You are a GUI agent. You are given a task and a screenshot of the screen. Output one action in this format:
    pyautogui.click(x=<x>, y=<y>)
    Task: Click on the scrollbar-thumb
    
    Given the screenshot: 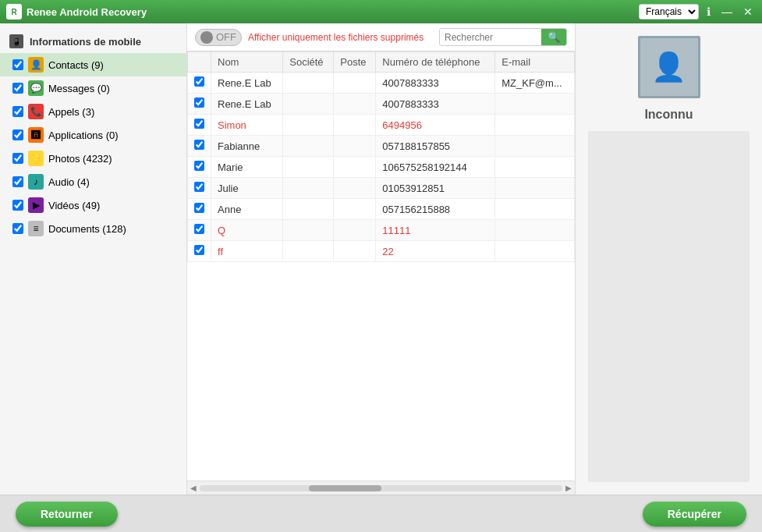 What is the action you would take?
    pyautogui.click(x=345, y=488)
    